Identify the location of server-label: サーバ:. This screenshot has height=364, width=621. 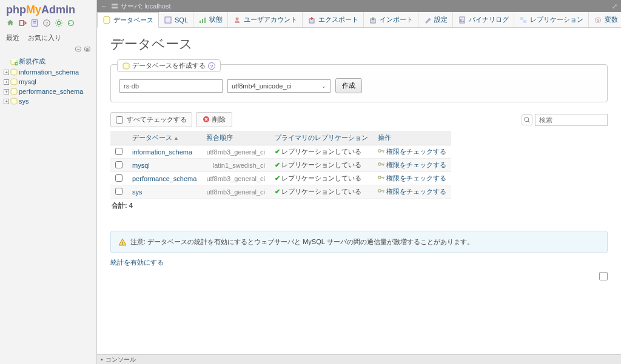
(132, 6).